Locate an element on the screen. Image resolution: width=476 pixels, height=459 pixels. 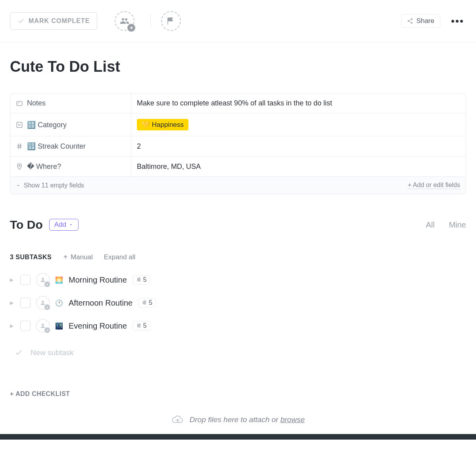
field-label: 🔠 Category is located at coordinates (71, 124).